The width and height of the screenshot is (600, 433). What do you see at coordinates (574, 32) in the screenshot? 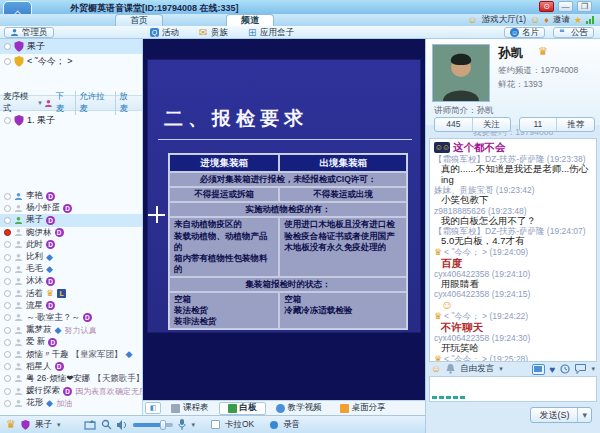
I see `notice-button: ❝公告` at bounding box center [574, 32].